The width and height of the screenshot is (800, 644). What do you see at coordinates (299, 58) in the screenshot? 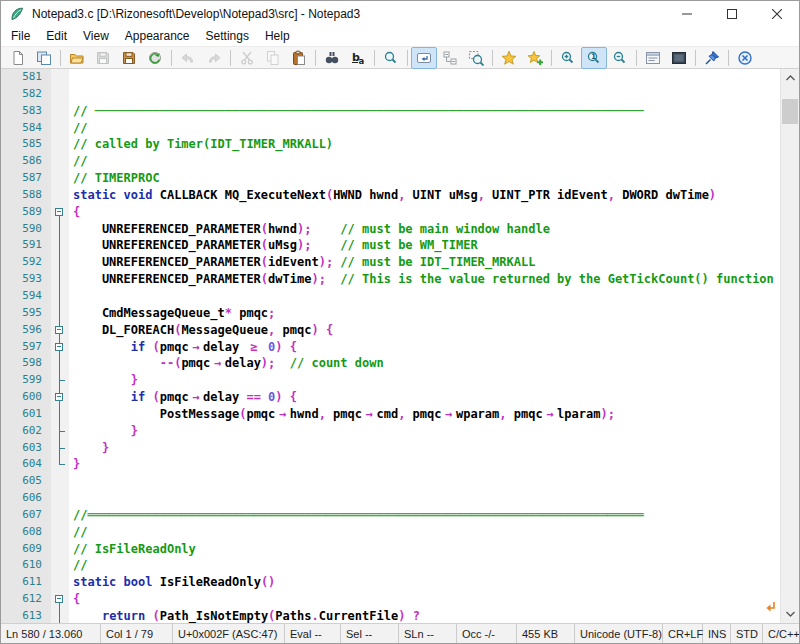
I see `paste-button` at bounding box center [299, 58].